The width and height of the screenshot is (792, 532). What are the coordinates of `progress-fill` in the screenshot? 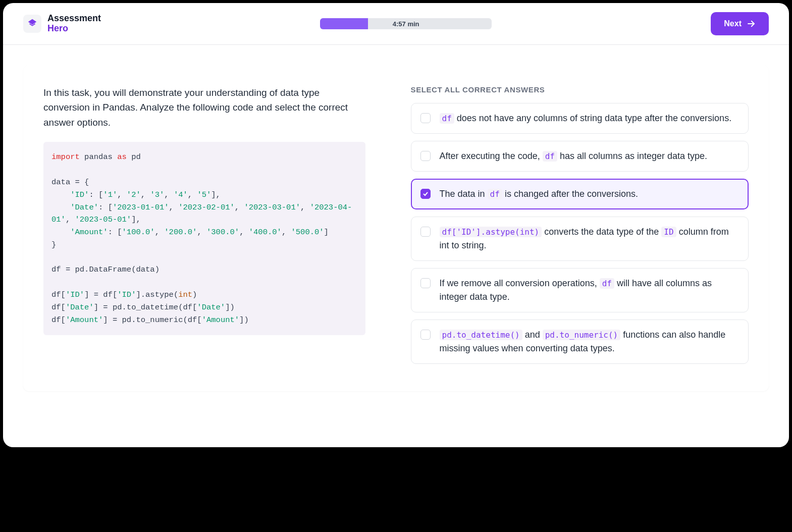 It's located at (344, 24).